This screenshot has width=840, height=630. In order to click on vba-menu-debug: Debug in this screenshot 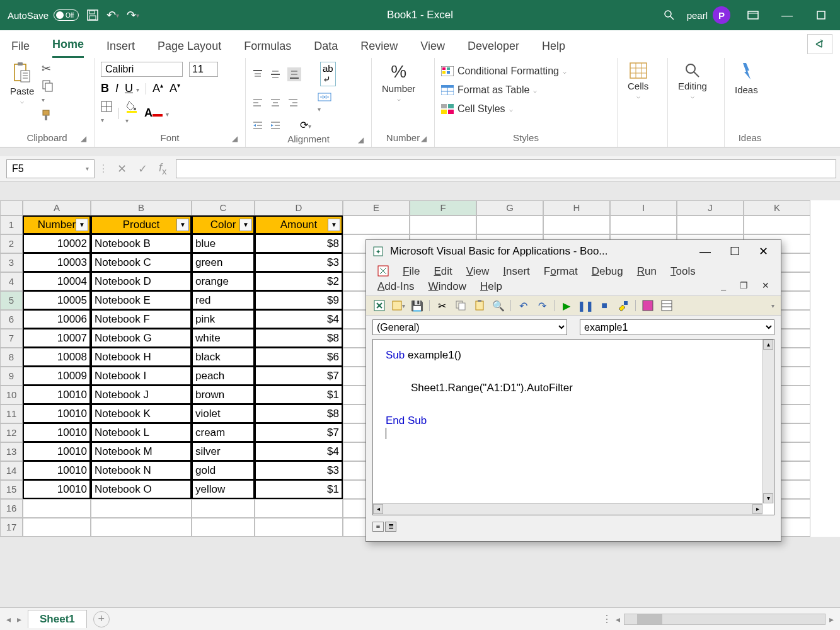, I will do `click(607, 272)`.